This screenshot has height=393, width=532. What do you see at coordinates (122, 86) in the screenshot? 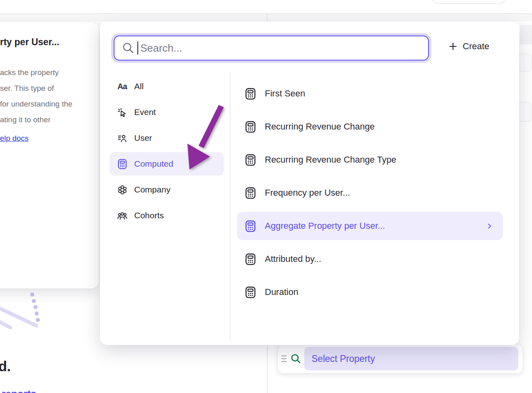
I see `aa-icon: Aa` at bounding box center [122, 86].